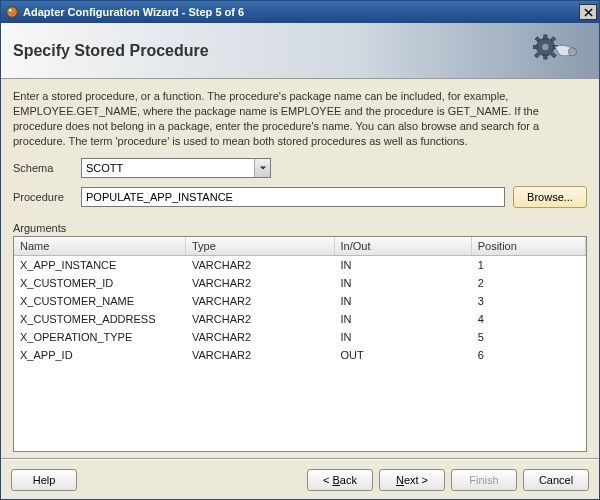 The height and width of the screenshot is (500, 600). I want to click on footer: Help < Back Next > Finish Cancel, so click(300, 479).